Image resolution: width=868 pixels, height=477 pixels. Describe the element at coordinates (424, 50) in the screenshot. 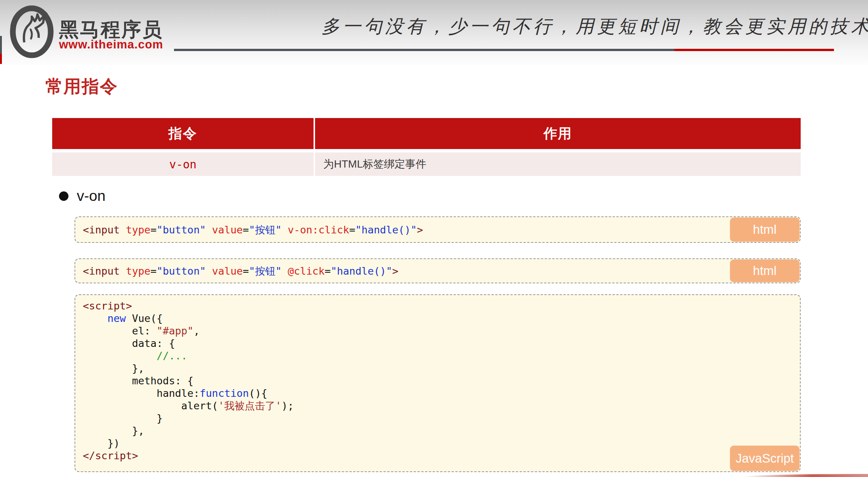

I see `header-underline-dark` at that location.